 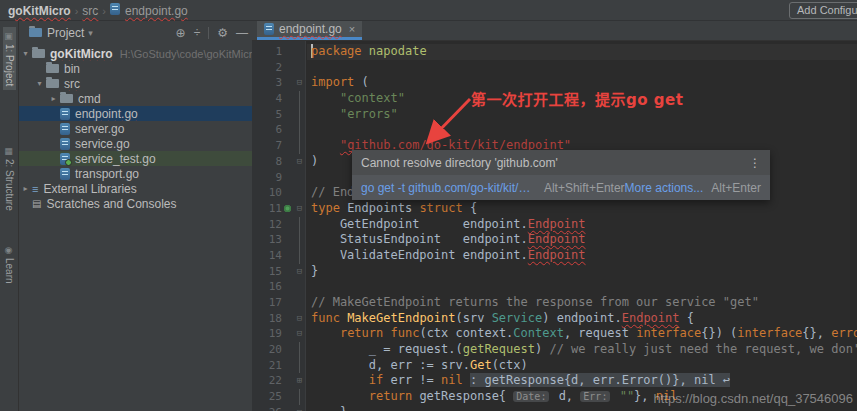 I want to click on code-line-11: 11⊟type Endpoints struct {, so click(x=554, y=209).